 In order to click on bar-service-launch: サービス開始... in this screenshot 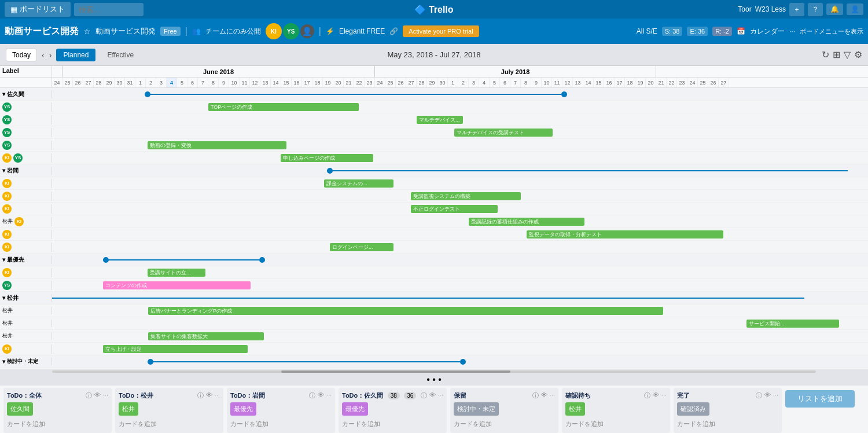, I will do `click(793, 324)`.